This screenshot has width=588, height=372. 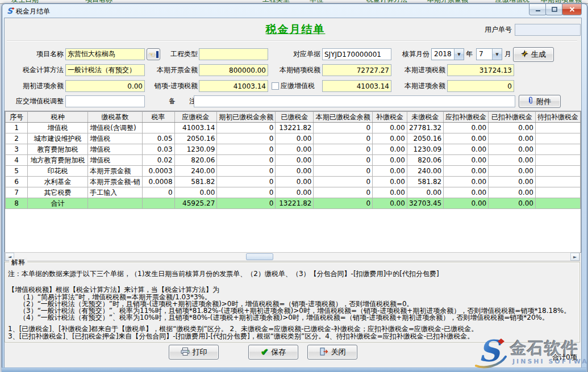 I want to click on attachment-button: 附件, so click(x=540, y=101).